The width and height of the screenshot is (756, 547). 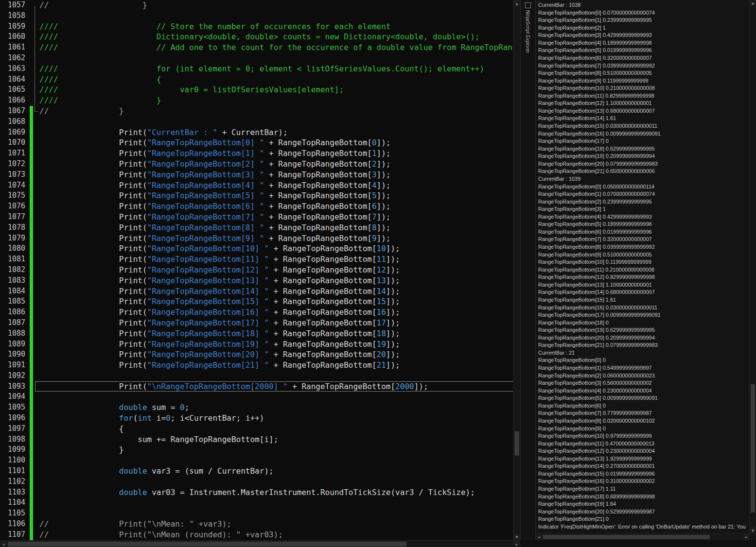 I want to click on code-line: 1091 Print("RangeTopRangeBottom[21] " + …, so click(x=257, y=365).